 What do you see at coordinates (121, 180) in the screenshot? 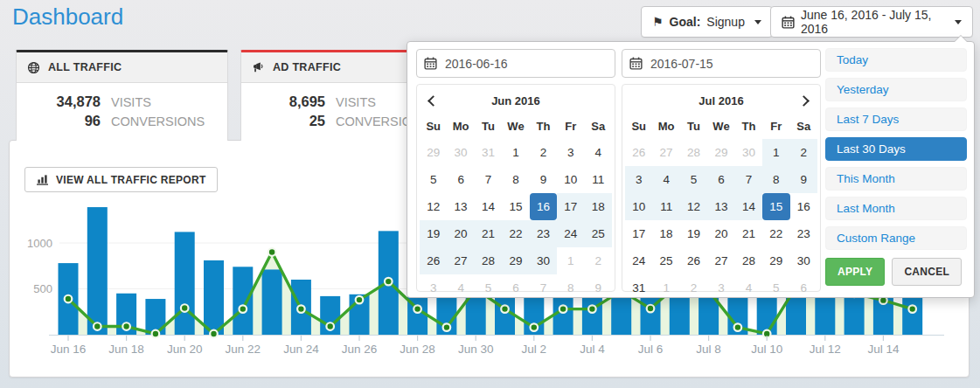
I see `view-all-traffic-report-button: VIEW ALL TRAFFIC REPORT` at bounding box center [121, 180].